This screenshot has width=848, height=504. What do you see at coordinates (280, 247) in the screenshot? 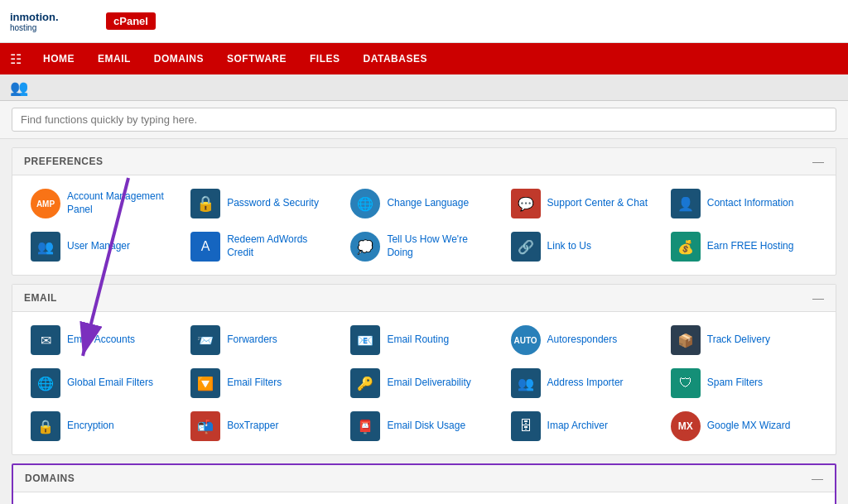
I see `item-label-adwords: Redeem AdWords Credit` at bounding box center [280, 247].